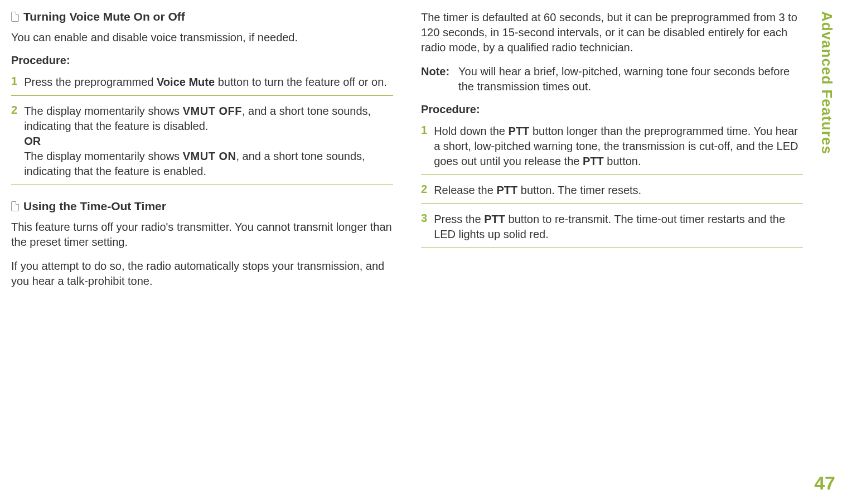  I want to click on step-content: Press the preprogrammed Voice Mute butto…, so click(205, 83).